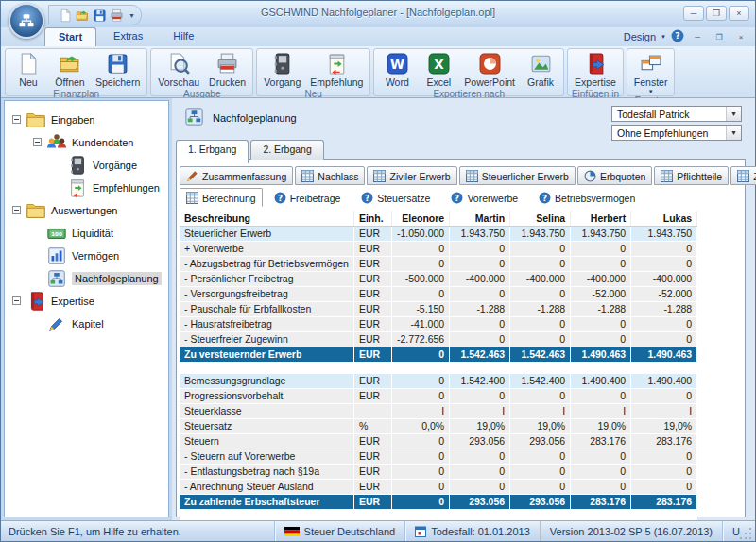 Image resolution: width=756 pixels, height=542 pixels. Describe the element at coordinates (87, 210) in the screenshot. I see `sidebar-item-auswertungen: Auswertungen` at that location.